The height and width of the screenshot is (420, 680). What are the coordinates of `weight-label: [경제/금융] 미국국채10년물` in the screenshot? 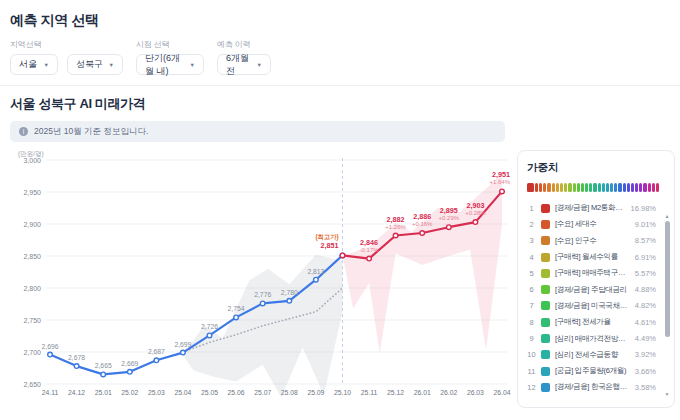 It's located at (592, 306).